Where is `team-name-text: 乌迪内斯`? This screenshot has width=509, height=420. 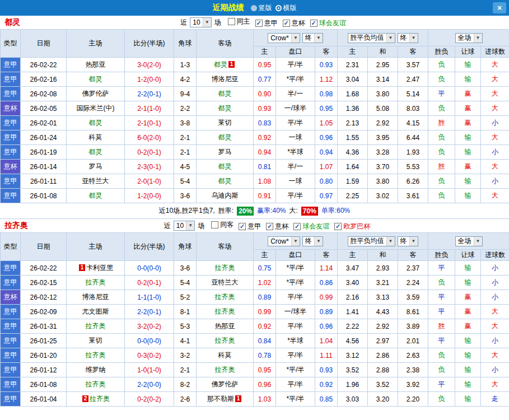 team-name-text: 乌迪内斯 is located at coordinates (225, 195).